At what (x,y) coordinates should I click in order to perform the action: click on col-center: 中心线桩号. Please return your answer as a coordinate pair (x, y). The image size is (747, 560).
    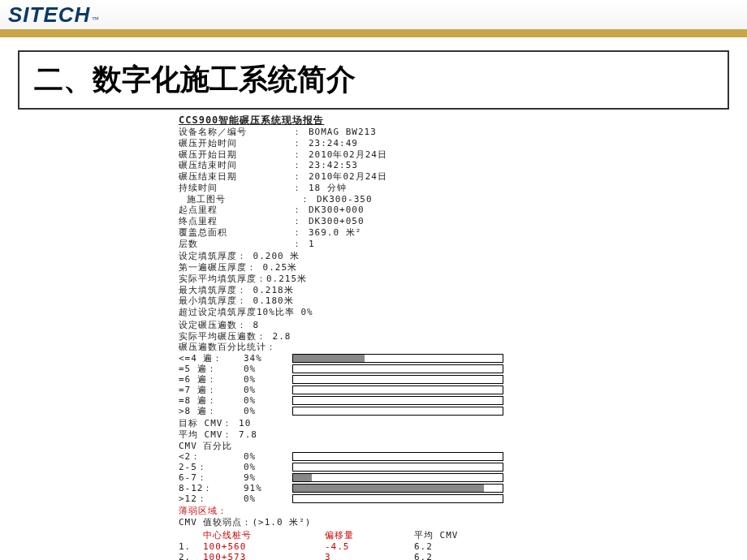
    Looking at the image, I should click on (264, 536).